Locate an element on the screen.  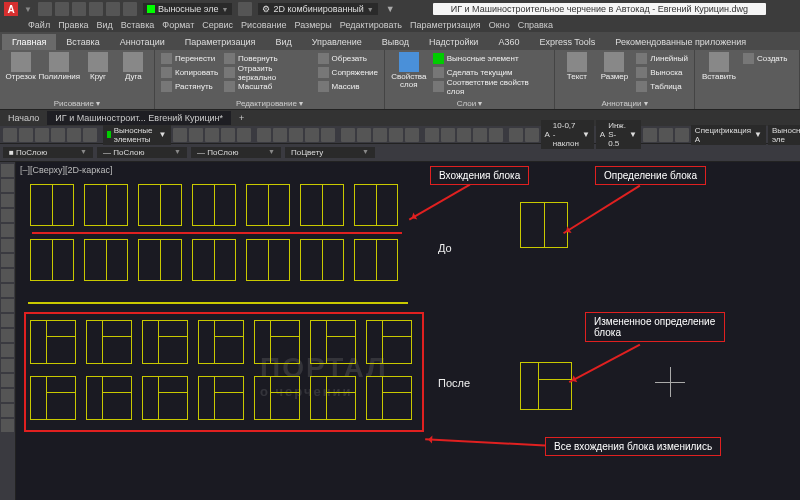
stretch-button: Растянуть is located at coordinates (190, 86).